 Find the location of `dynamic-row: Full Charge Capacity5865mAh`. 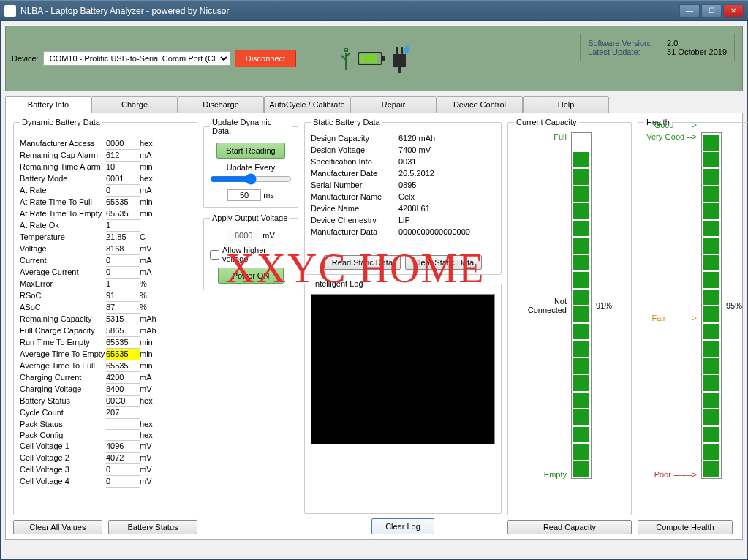

dynamic-row: Full Charge Capacity5865mAh is located at coordinates (105, 331).